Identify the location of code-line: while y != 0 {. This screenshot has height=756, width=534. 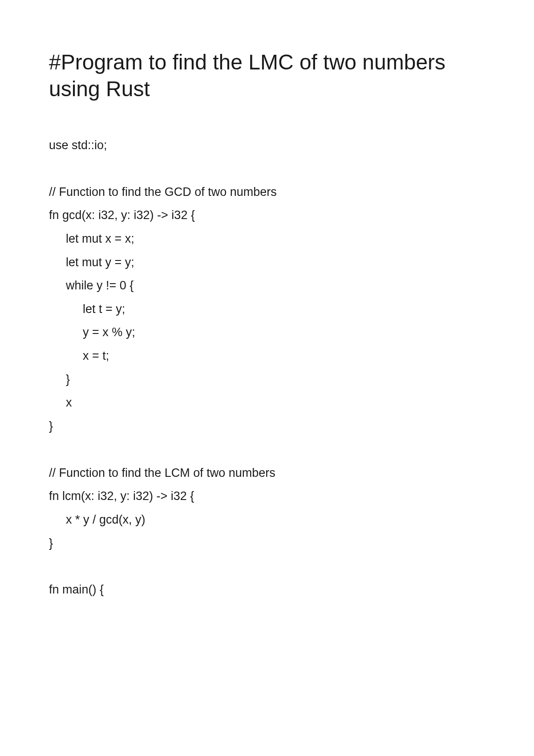
(267, 286).